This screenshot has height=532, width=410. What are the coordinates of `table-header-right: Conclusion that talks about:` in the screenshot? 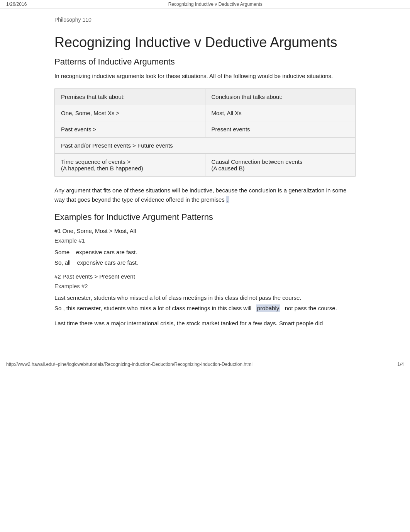 It's located at (280, 97).